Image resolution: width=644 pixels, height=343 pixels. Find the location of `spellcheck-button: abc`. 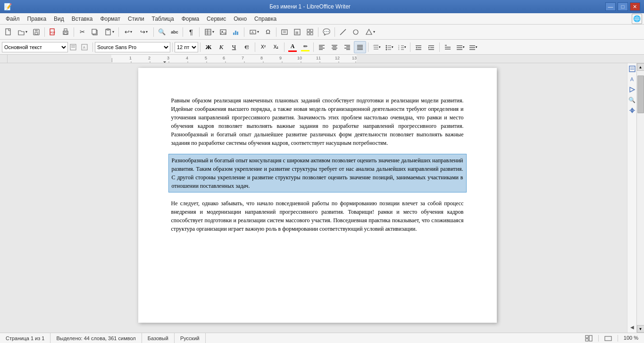

spellcheck-button: abc is located at coordinates (175, 32).